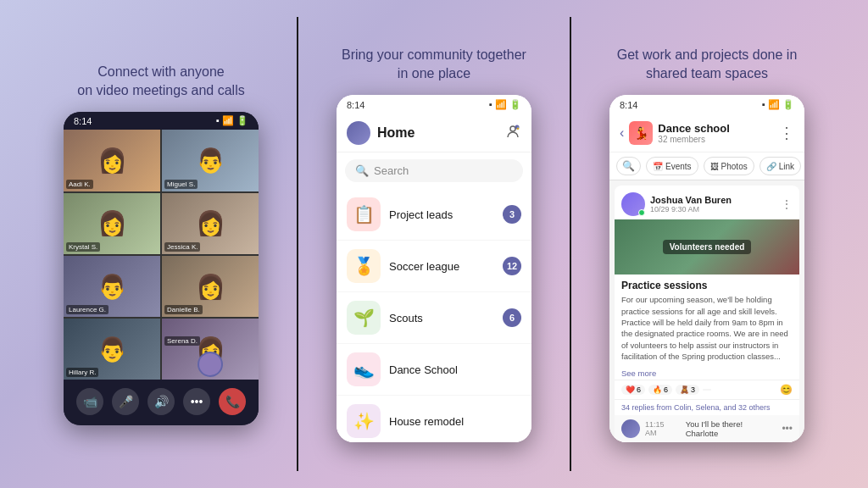  Describe the element at coordinates (639, 390) in the screenshot. I see `heart-count: 6` at that location.